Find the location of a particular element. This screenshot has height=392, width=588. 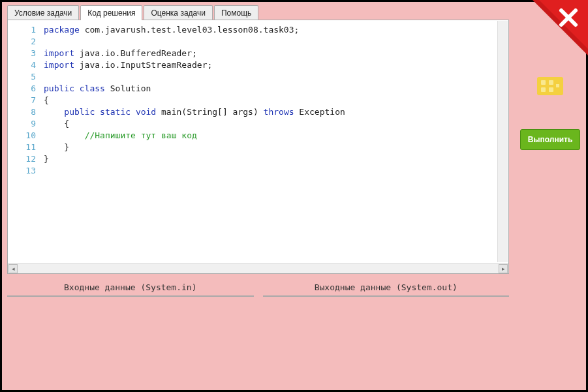

tab-help: Помощь is located at coordinates (236, 13).